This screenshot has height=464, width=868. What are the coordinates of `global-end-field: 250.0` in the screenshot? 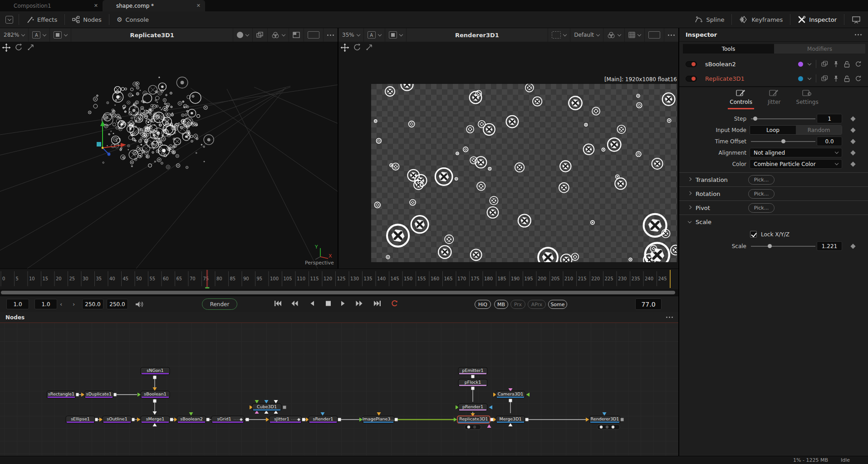 It's located at (117, 304).